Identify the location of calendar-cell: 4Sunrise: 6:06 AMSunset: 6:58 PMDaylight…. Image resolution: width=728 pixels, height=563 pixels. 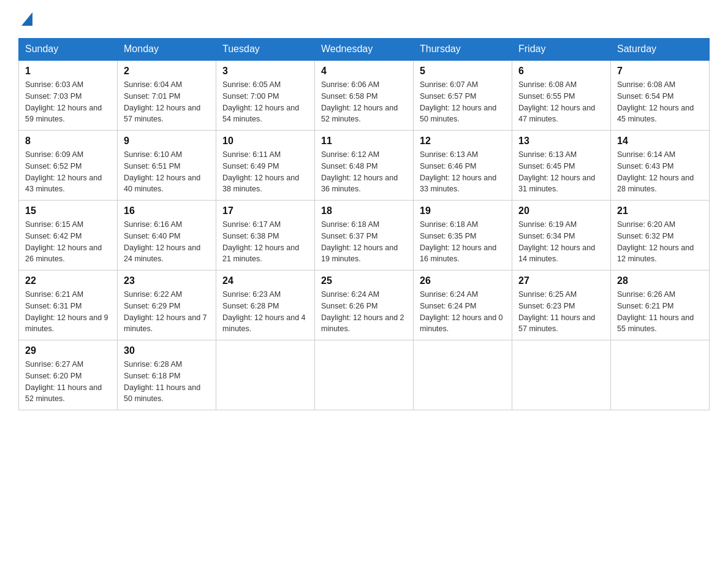
(364, 96).